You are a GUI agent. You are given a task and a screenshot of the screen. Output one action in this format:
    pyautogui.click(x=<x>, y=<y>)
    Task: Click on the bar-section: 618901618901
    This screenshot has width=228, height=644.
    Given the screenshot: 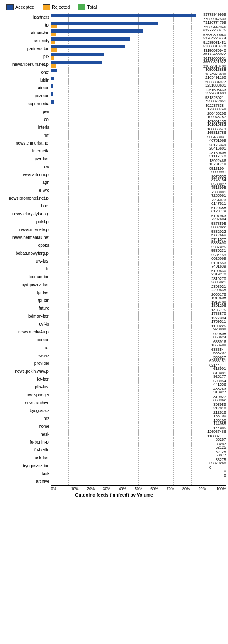 What is the action you would take?
    pyautogui.click(x=138, y=371)
    